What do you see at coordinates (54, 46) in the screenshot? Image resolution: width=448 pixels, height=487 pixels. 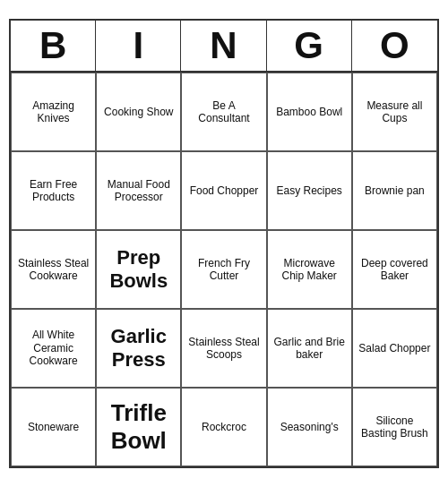 I see `bingo-letter-b: B` at bounding box center [54, 46].